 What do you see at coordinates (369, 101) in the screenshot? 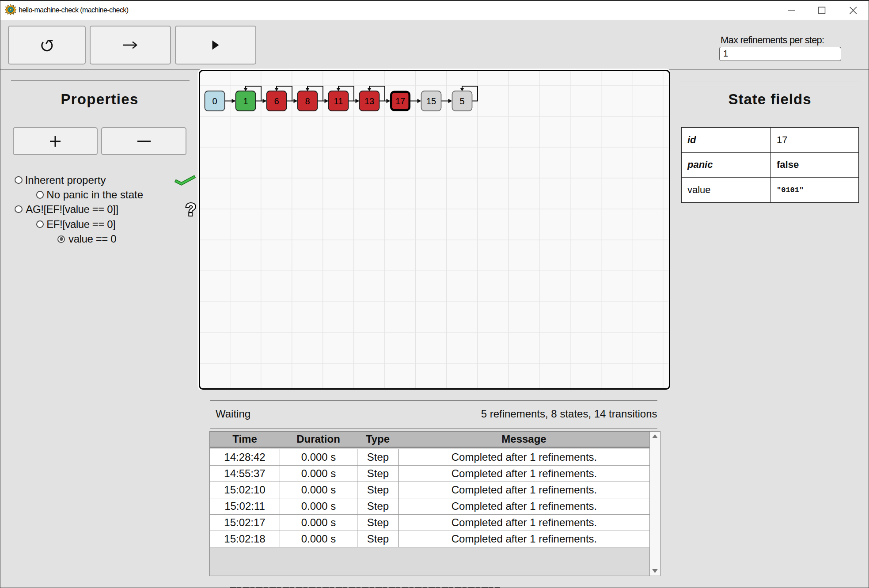
I see `svg-text: 13` at bounding box center [369, 101].